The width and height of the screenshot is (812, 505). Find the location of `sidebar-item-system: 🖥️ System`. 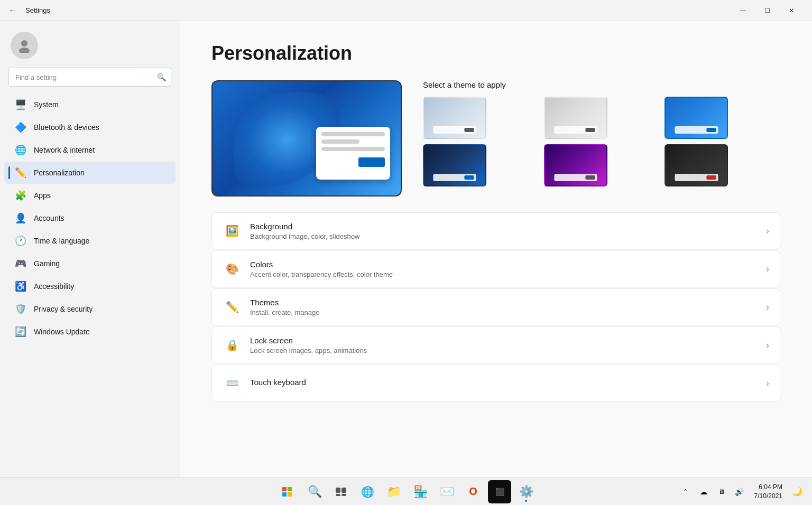

sidebar-item-system: 🖥️ System is located at coordinates (90, 105).